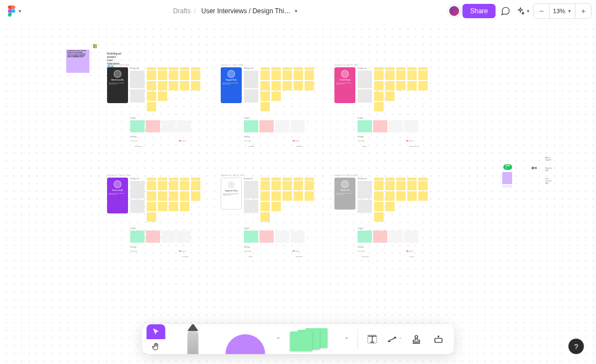  I want to click on interview-cluster: Interview #4 · Sep 11, 2021 Story Lover …, so click(159, 194).